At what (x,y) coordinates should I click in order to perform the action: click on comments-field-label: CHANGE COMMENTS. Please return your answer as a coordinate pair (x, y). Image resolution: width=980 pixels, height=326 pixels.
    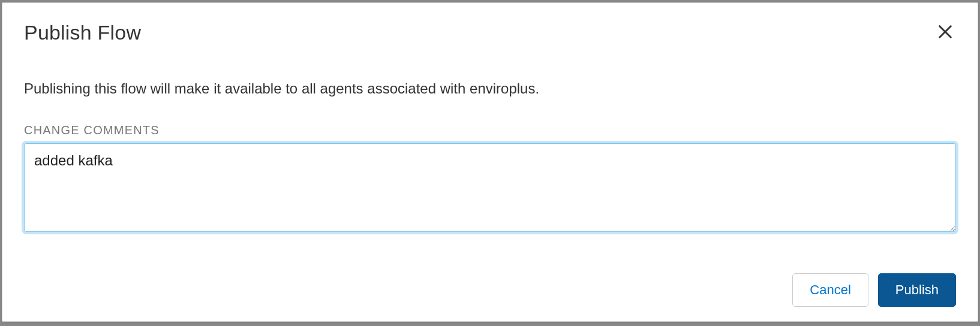
    Looking at the image, I should click on (490, 131).